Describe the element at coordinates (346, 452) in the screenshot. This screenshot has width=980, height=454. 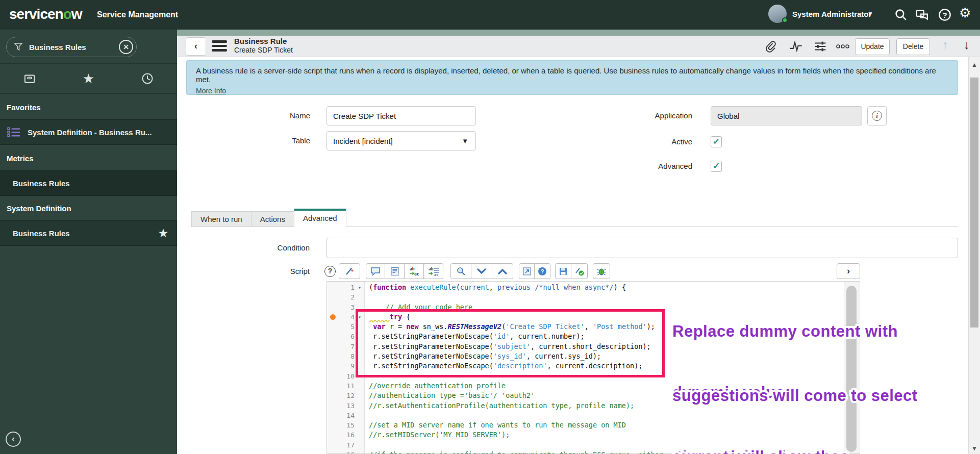
I see `line-number: 18` at that location.